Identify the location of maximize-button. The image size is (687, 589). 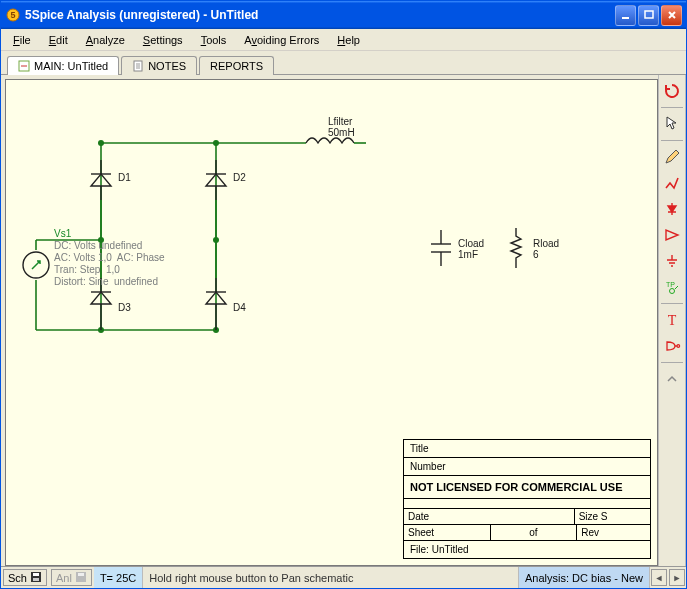
(648, 16).